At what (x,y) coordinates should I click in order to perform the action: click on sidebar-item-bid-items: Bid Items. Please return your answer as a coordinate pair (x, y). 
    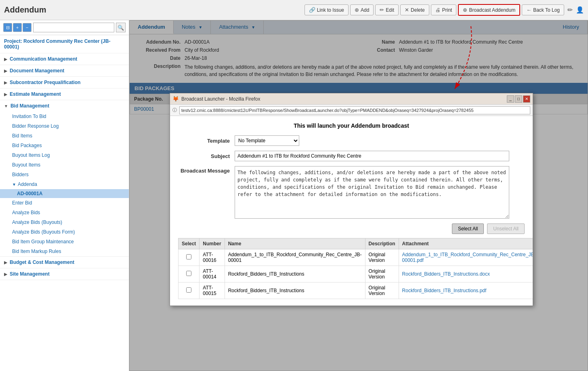
    Looking at the image, I should click on (65, 136).